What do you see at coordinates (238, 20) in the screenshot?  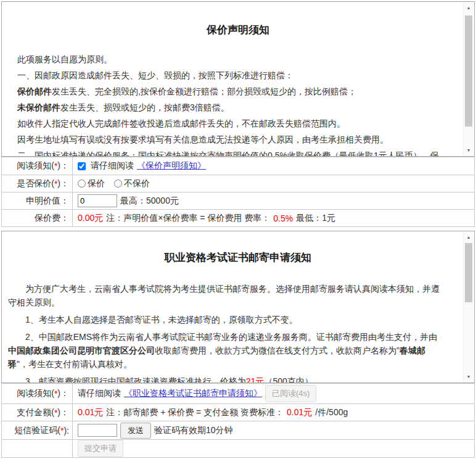 I see `insurance-notice-title: 保价声明须知` at bounding box center [238, 20].